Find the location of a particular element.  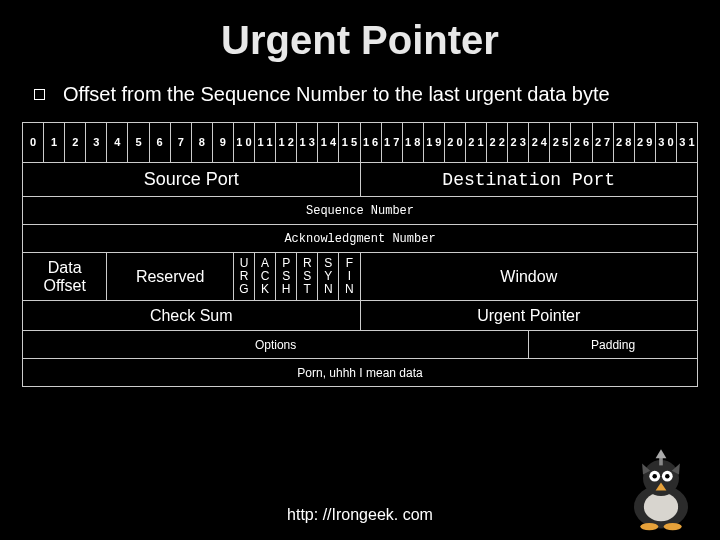

bit-ruler: 0123 4567 891 01 1 1 21 31 41 5 1 61 71 … is located at coordinates (360, 143).